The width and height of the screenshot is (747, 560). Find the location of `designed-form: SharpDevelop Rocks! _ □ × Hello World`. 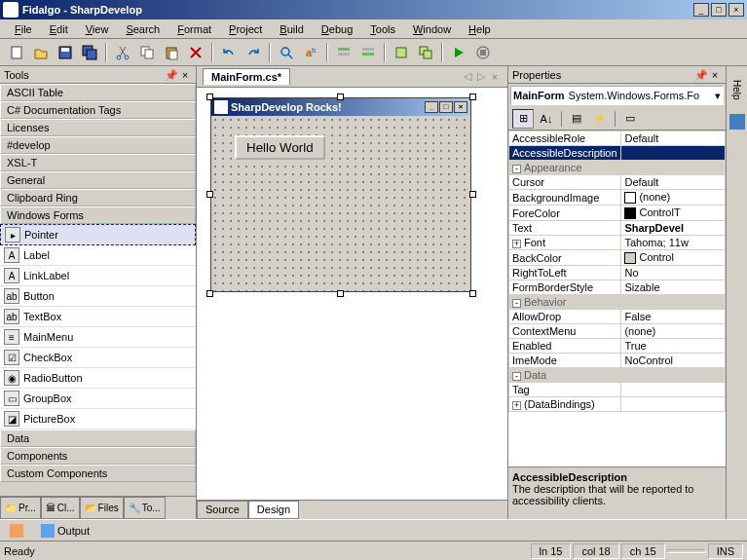

designed-form: SharpDevelop Rocks! _ □ × Hello World is located at coordinates (341, 195).